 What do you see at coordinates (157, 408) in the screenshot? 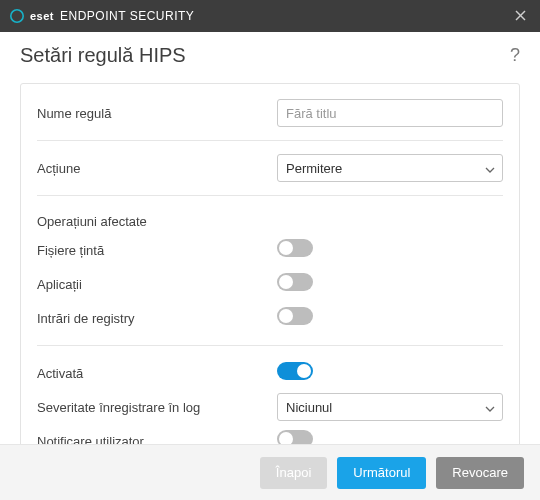
I see `log-severity-label: Severitate înregistrare în log` at bounding box center [157, 408].